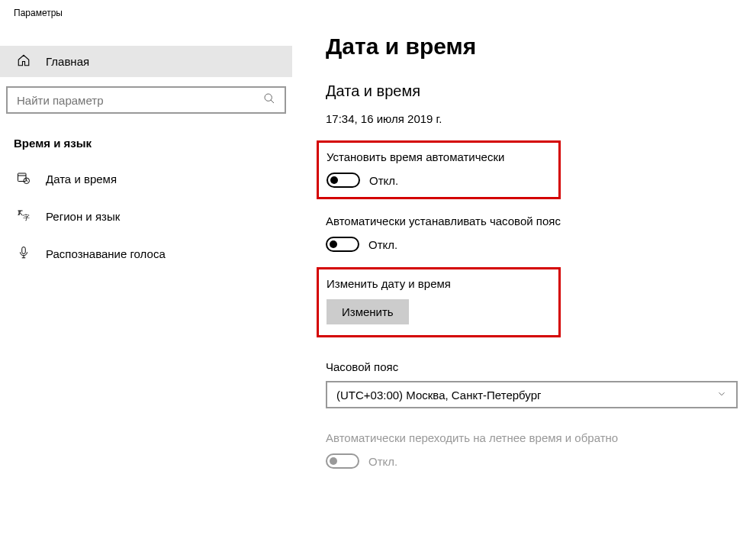  What do you see at coordinates (146, 137) in the screenshot?
I see `category-title: Время и язык` at bounding box center [146, 137].